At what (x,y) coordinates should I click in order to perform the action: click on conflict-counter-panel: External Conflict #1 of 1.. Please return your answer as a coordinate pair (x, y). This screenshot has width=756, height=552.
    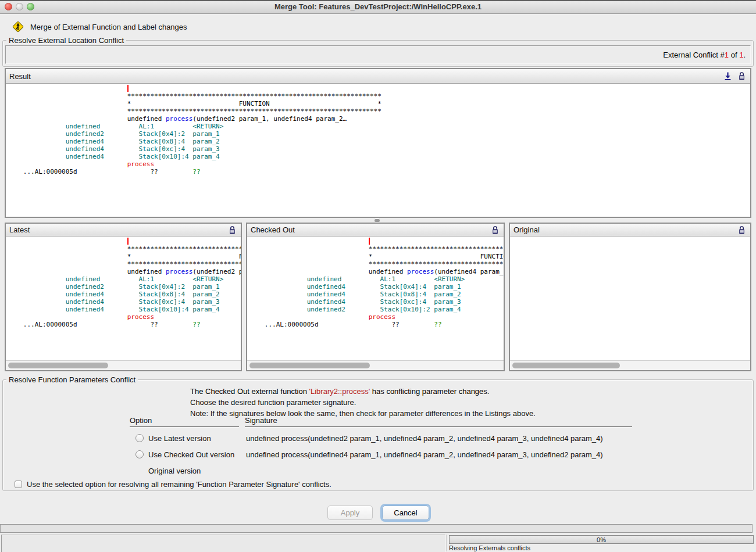
    Looking at the image, I should click on (378, 55).